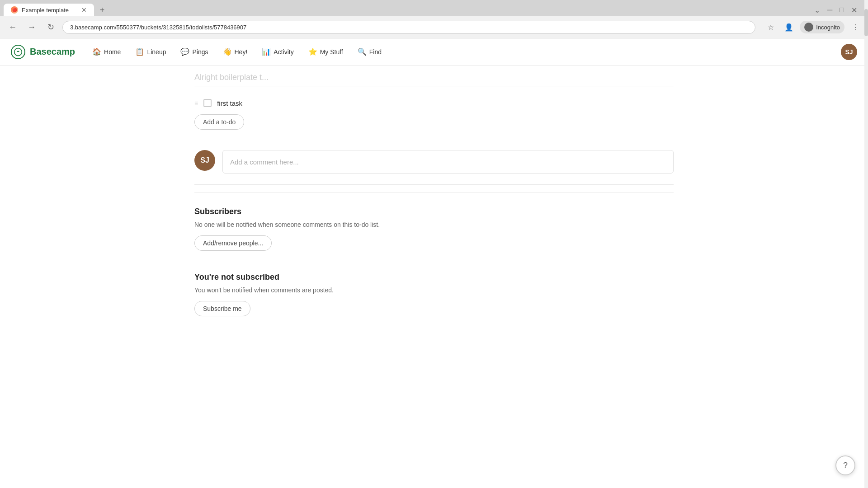 The width and height of the screenshot is (868, 488). Describe the element at coordinates (849, 52) in the screenshot. I see `user-avatar: SJ` at that location.